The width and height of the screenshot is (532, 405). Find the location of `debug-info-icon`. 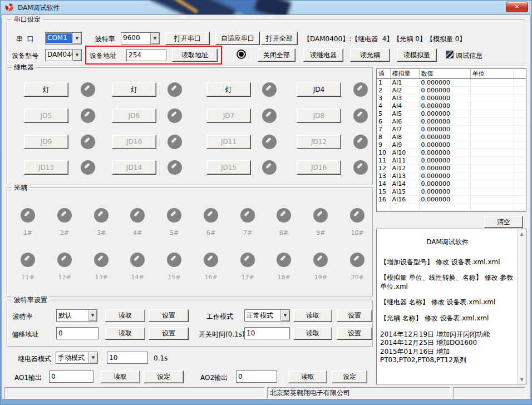

debug-info-icon is located at coordinates (450, 55).